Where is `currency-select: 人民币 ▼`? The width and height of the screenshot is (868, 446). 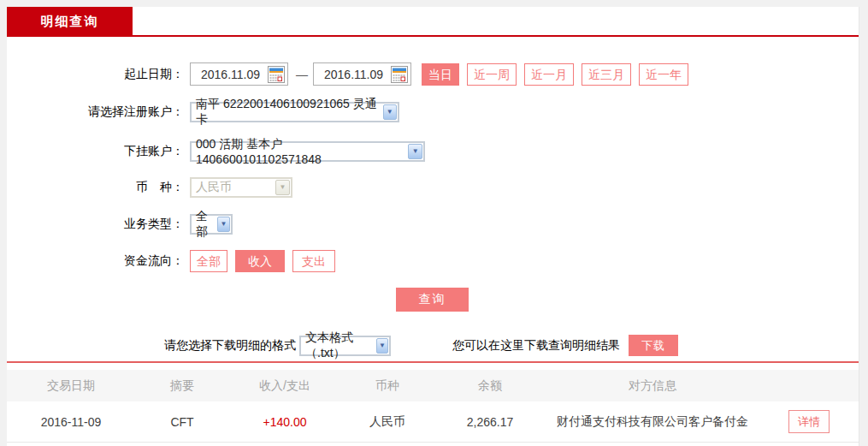 currency-select: 人民币 ▼ is located at coordinates (241, 187).